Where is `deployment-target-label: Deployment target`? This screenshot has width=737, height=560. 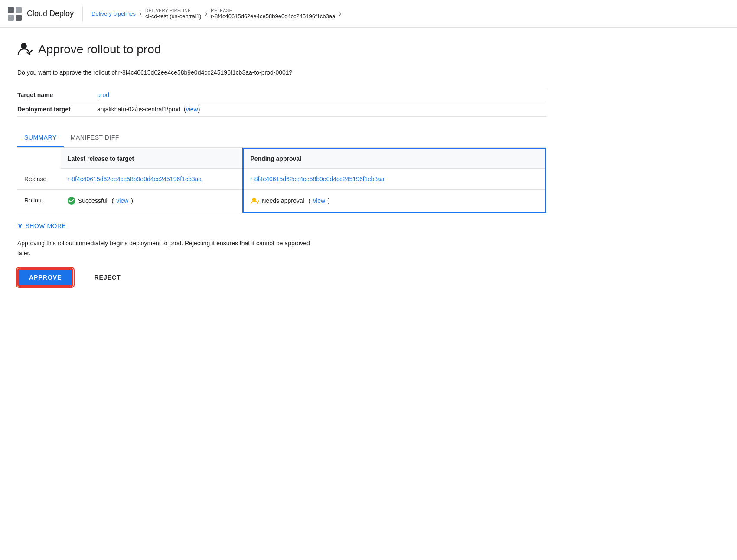
deployment-target-label: Deployment target is located at coordinates (52, 109).